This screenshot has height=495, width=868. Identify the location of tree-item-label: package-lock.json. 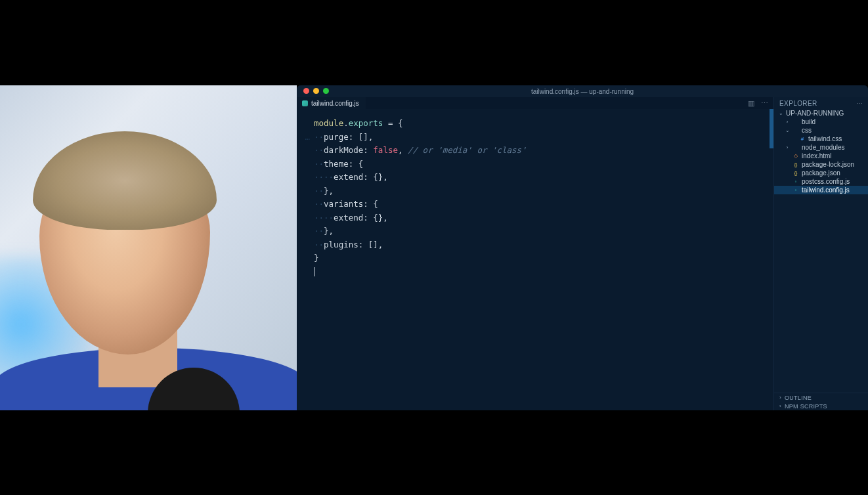
(828, 164).